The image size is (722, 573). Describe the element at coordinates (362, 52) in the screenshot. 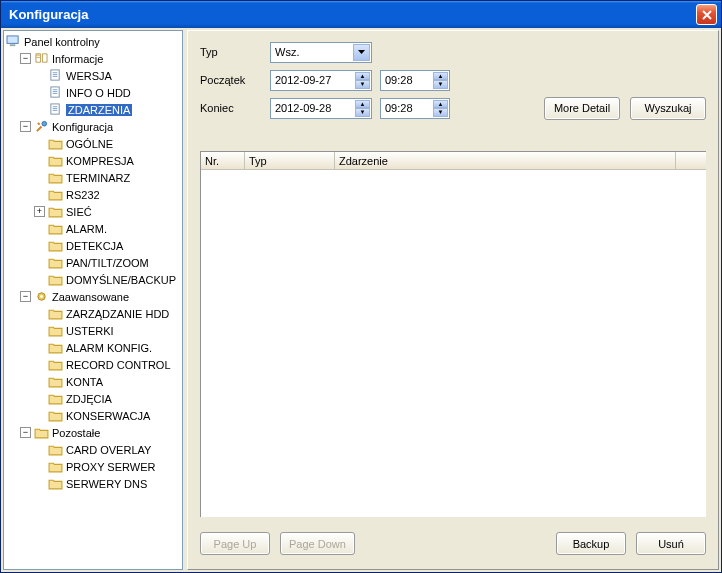

I see `chevron-down-icon` at that location.